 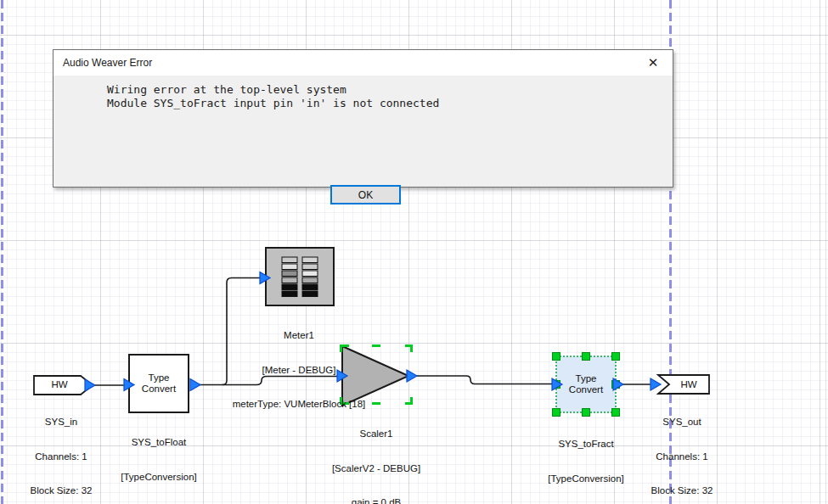 What do you see at coordinates (653, 63) in the screenshot?
I see `close-icon: ✕` at bounding box center [653, 63].